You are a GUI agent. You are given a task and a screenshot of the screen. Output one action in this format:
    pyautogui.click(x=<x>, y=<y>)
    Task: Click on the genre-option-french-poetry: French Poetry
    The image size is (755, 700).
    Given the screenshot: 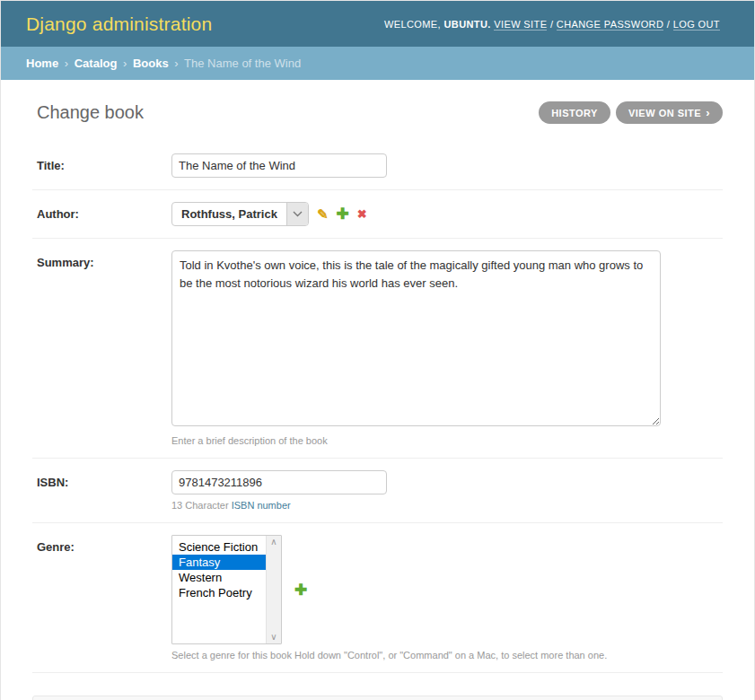 What is the action you would take?
    pyautogui.click(x=219, y=592)
    